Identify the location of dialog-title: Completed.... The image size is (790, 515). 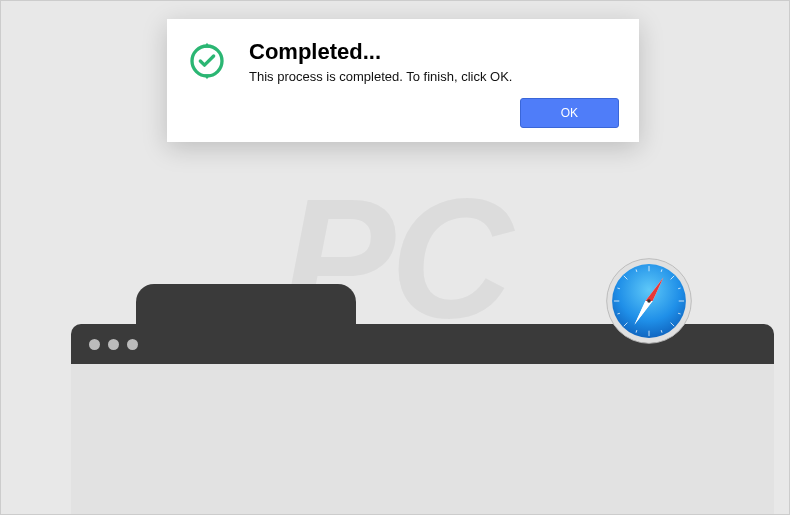
(434, 52).